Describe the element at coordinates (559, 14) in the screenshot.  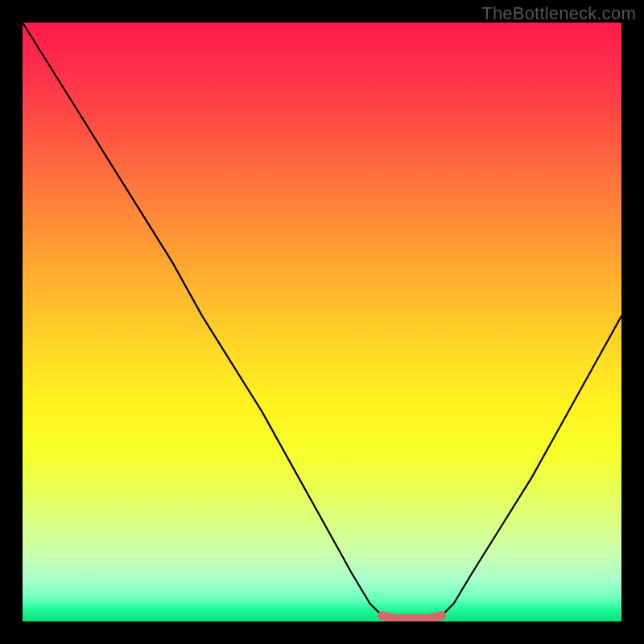
I see `watermark-text: TheBottleneck.com` at that location.